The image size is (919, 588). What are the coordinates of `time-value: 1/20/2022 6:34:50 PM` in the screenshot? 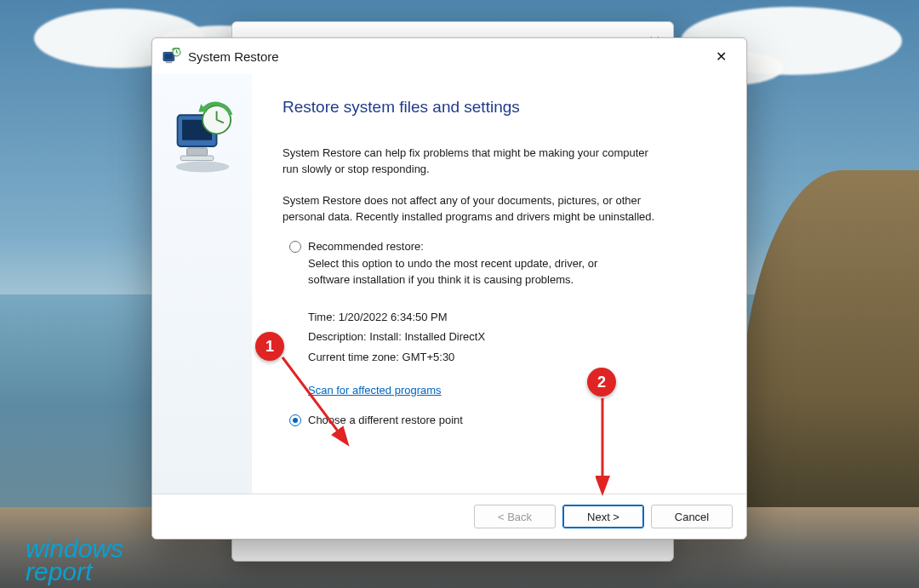 It's located at (393, 317).